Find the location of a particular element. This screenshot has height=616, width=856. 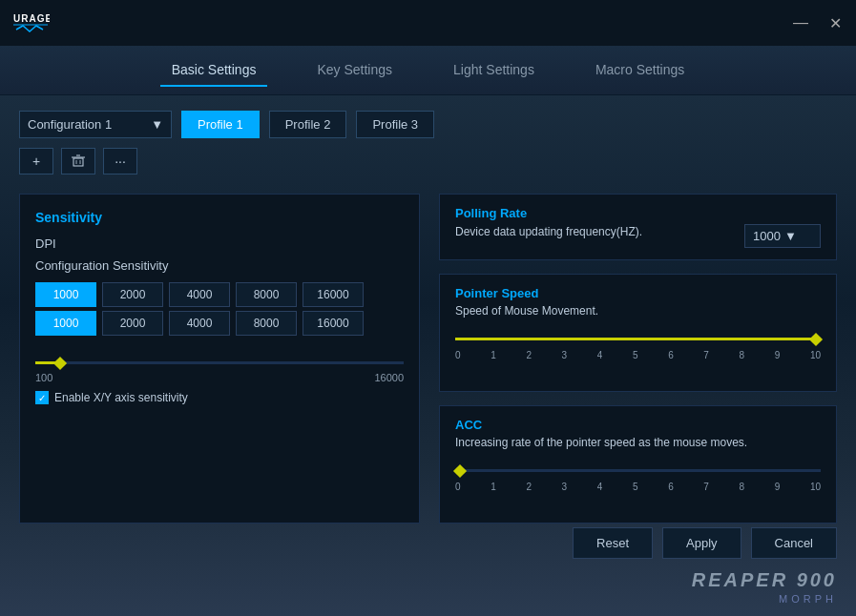

brand-footer: REAPER 900 MORPH is located at coordinates (764, 587).